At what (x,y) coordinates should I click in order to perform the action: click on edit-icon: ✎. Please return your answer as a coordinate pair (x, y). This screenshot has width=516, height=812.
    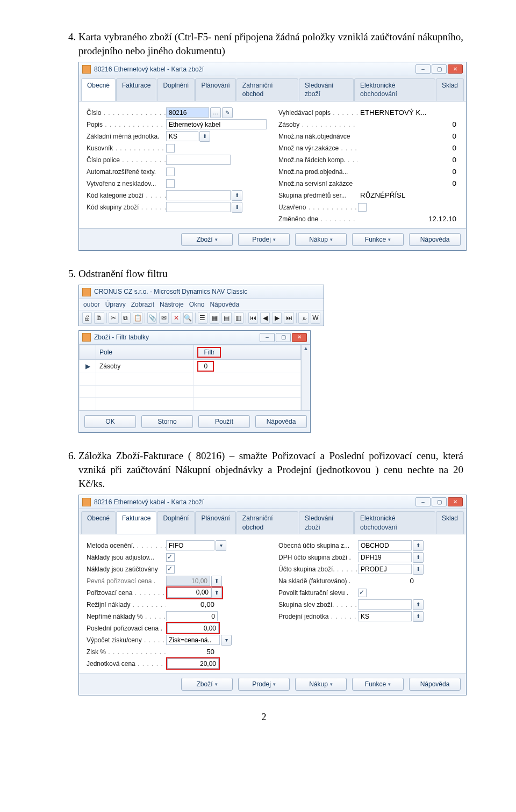
    Looking at the image, I should click on (227, 113).